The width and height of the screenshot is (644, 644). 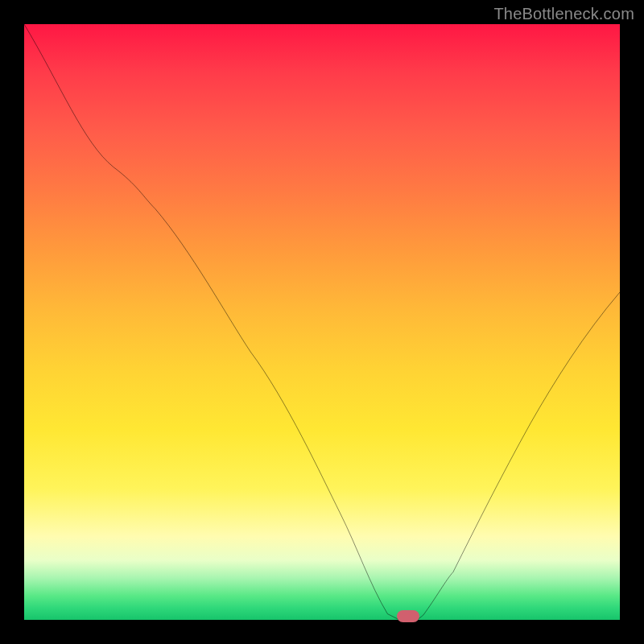 What do you see at coordinates (408, 617) in the screenshot?
I see `optimal-point-marker` at bounding box center [408, 617].